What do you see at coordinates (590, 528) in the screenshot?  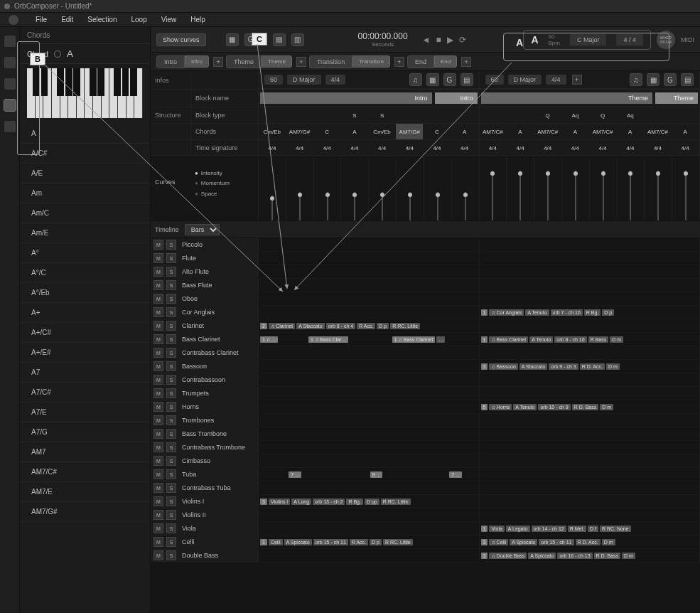 I see `midi-clip: 1ViolaA Legatoorb 14 - ch 12R Mel.D fR R…` at bounding box center [590, 528].